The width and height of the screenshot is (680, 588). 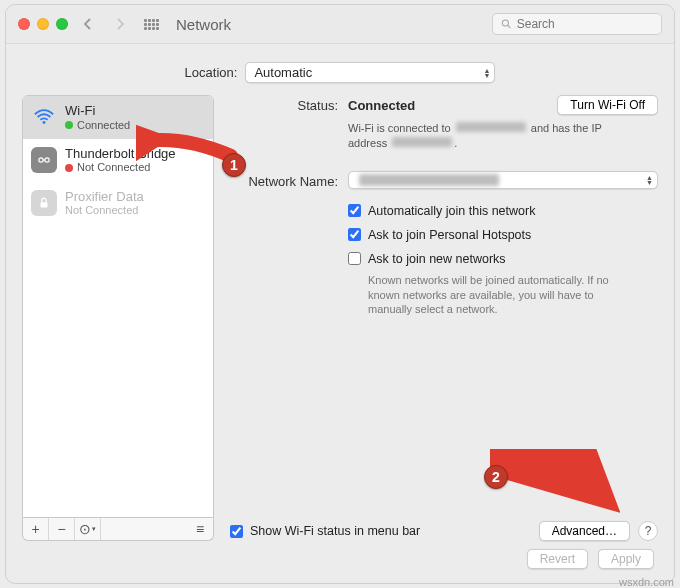 I want to click on forward-button, so click(x=120, y=24).